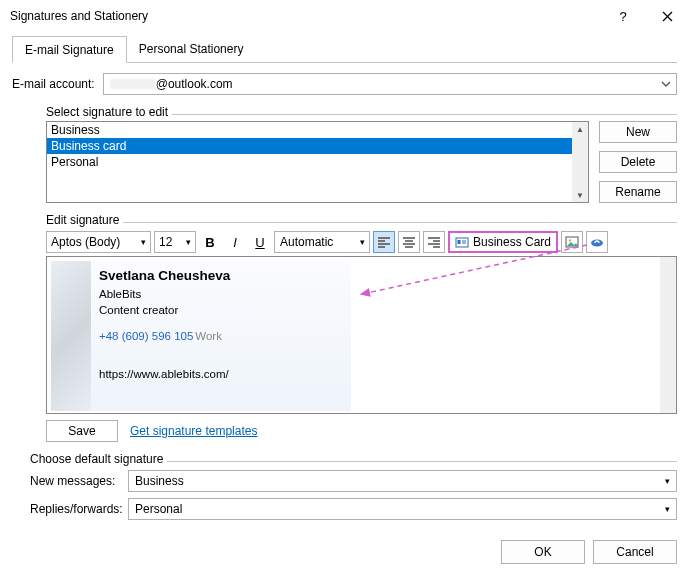  I want to click on insert-picture-button, so click(572, 242).